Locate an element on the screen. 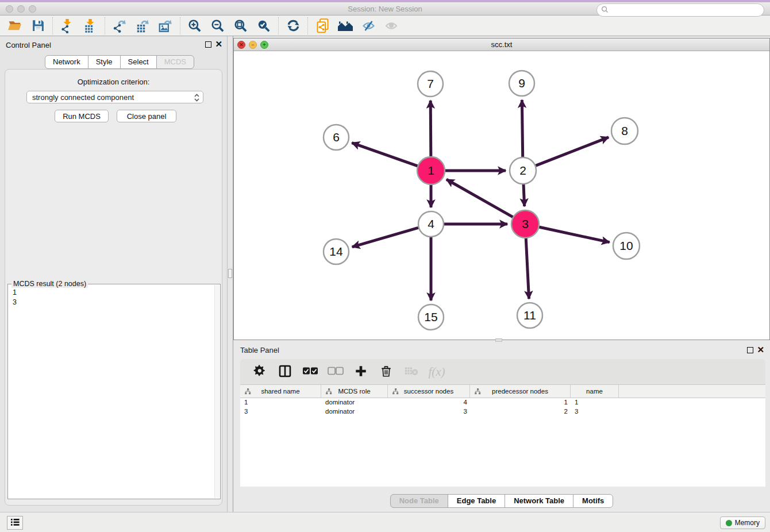 The image size is (770, 532). delete-table-button is located at coordinates (411, 372).